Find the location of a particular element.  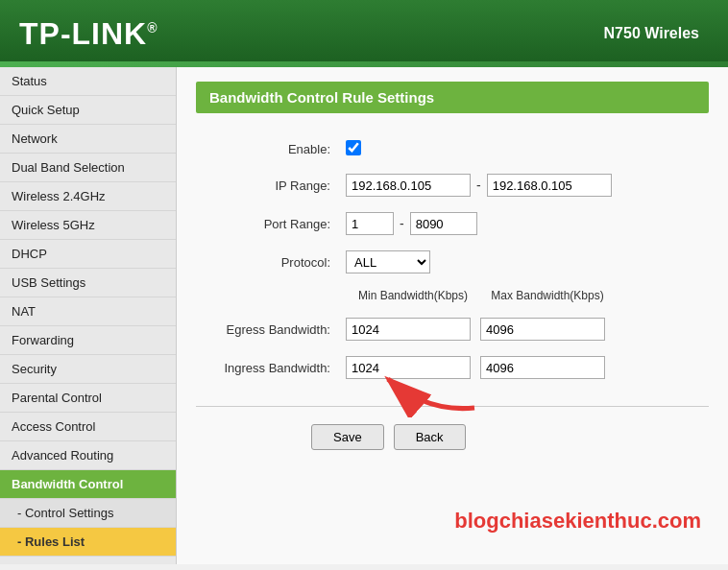

ip-to-input is located at coordinates (549, 185).